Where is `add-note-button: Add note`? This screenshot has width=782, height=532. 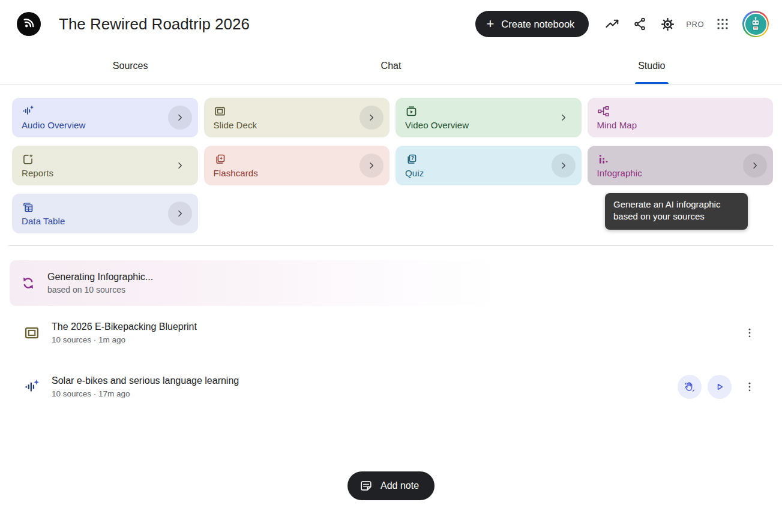
add-note-button: Add note is located at coordinates (391, 486).